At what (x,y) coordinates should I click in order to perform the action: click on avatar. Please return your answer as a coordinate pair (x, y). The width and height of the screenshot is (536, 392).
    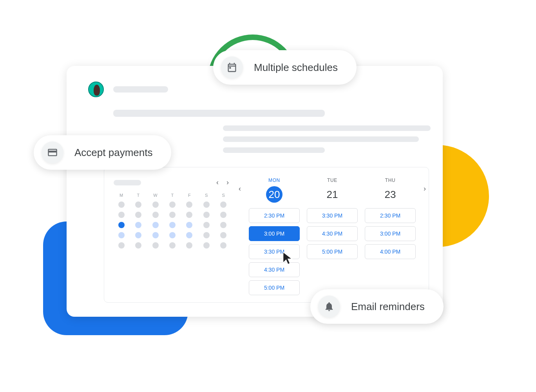
    Looking at the image, I should click on (96, 89).